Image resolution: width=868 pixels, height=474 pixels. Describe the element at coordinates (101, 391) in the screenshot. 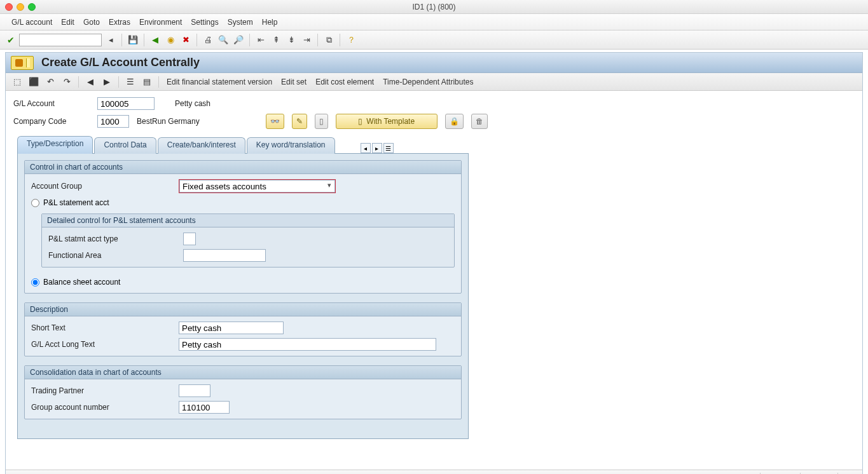

I see `trading-partner-label: Trading Partner` at that location.